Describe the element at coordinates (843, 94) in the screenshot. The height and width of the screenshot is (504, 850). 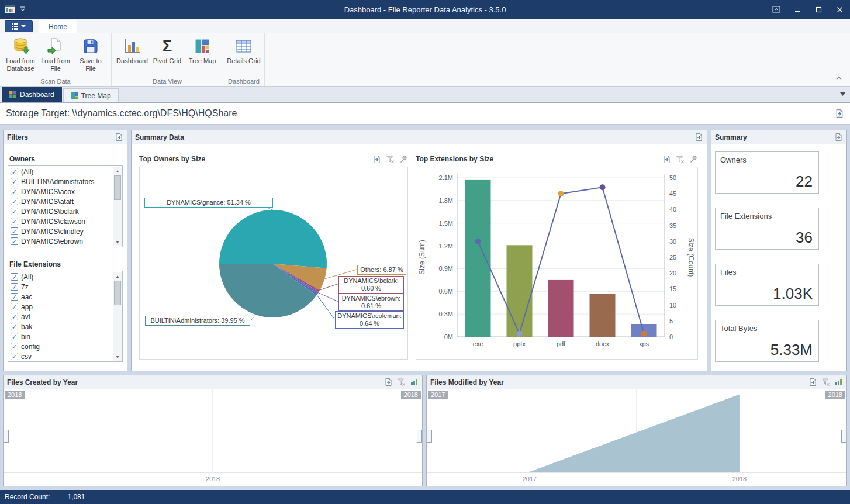
I see `tab-list-dropdown` at that location.